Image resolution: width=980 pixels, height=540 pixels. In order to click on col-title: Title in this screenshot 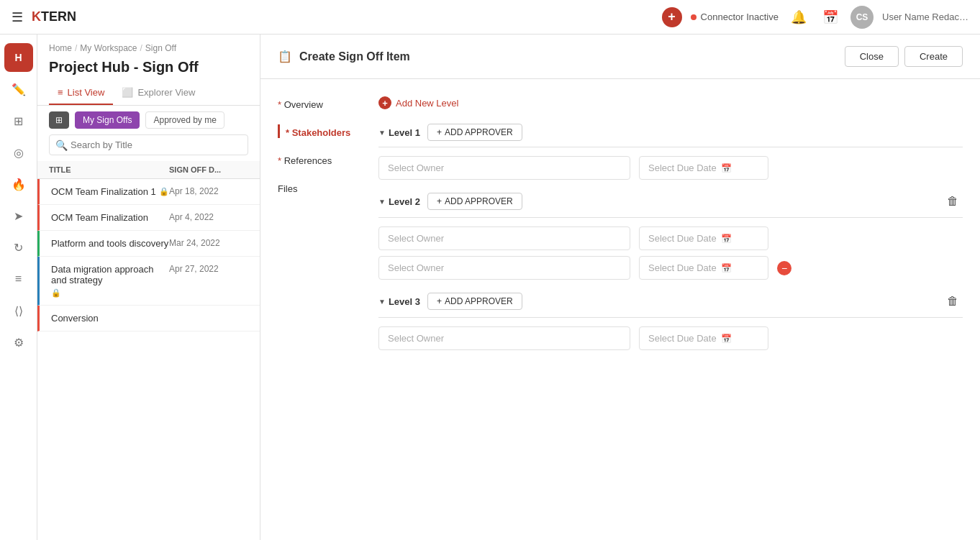, I will do `click(109, 170)`.